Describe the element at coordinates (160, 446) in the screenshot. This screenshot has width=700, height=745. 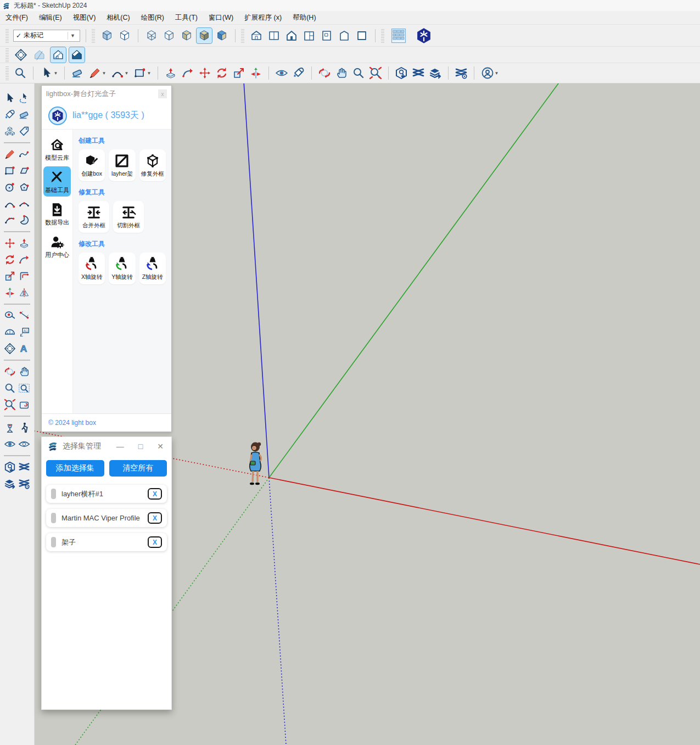
I see `close-icon: ✕` at that location.